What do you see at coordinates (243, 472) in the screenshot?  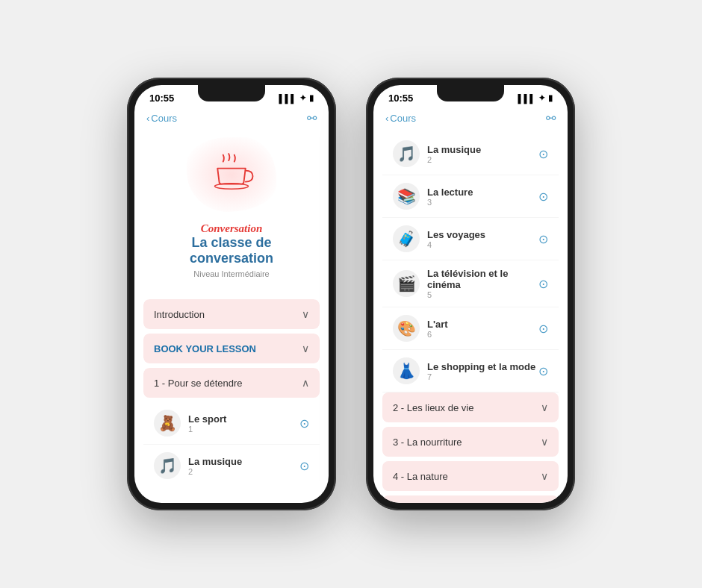 I see `item-number-musique1: 2` at bounding box center [243, 472].